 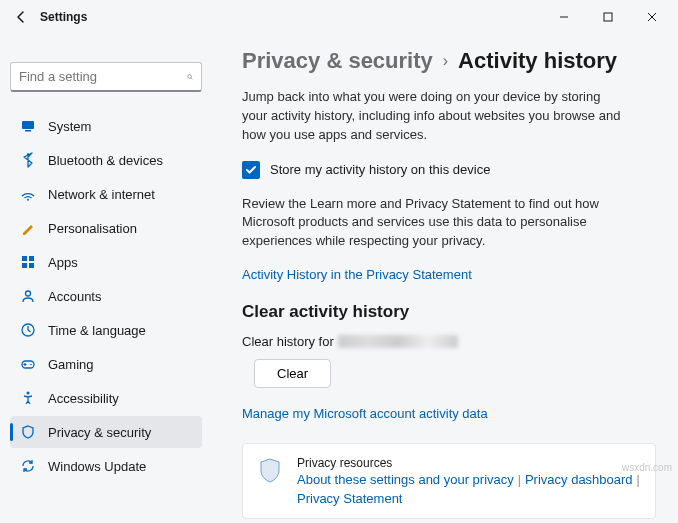 What do you see at coordinates (432, 116) in the screenshot?
I see `intro-text: Jump back into what you were doing on yo…` at bounding box center [432, 116].